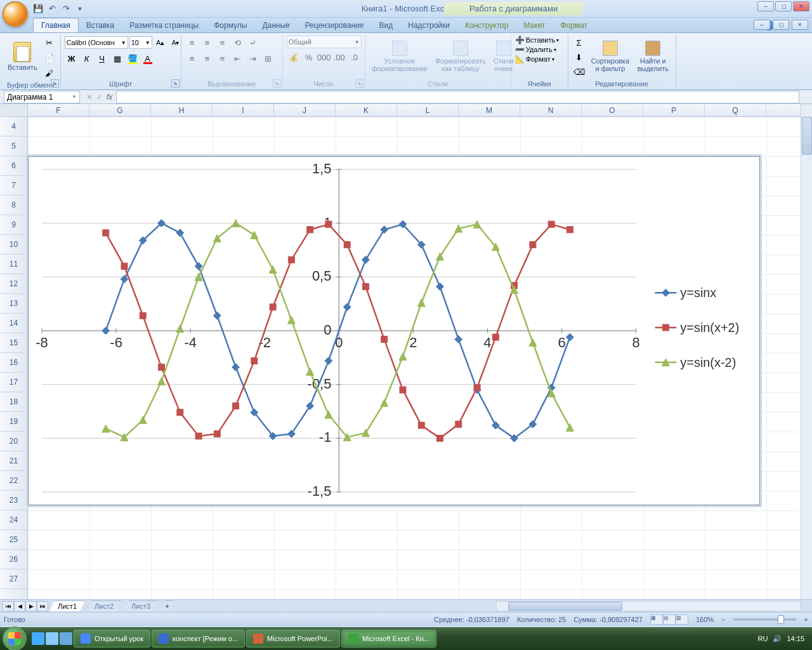 The height and width of the screenshot is (650, 812). What do you see at coordinates (610, 56) in the screenshot?
I see `sort-filter-button: Сортировка и фильтр` at bounding box center [610, 56].